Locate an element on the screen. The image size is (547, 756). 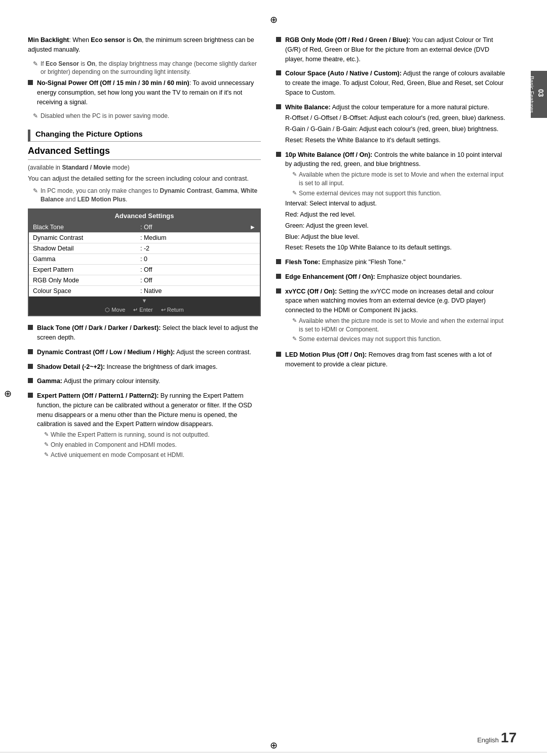
section-header: Changing the Picture Options is located at coordinates (144, 136).